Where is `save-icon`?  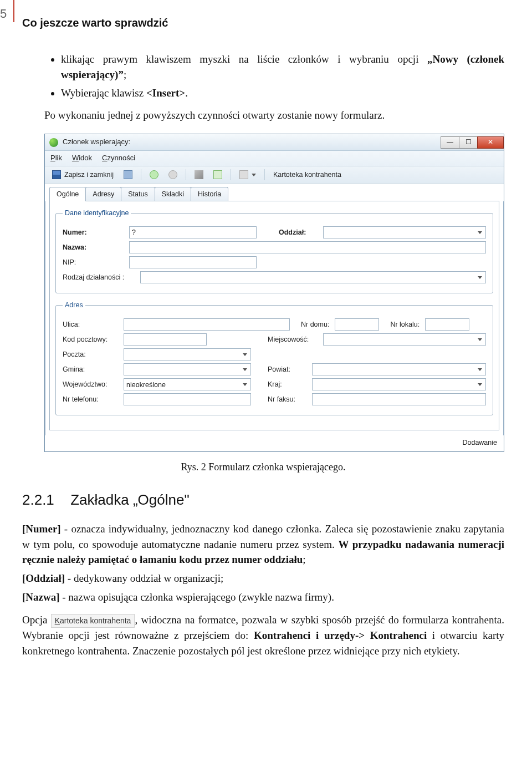 save-icon is located at coordinates (57, 175).